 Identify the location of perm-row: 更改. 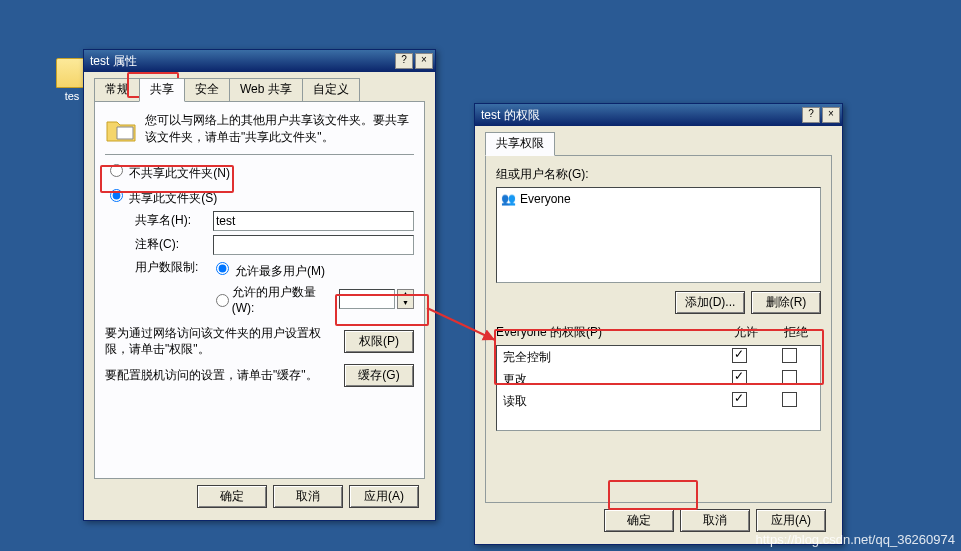
(658, 379).